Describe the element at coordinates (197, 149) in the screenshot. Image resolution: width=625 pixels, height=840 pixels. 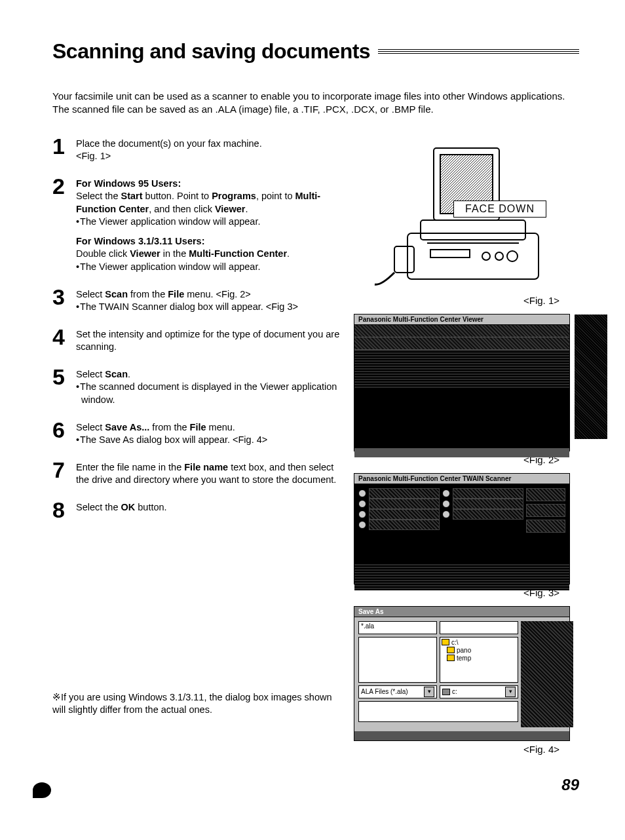
I see `step-1: 1 Place the document(s) on your fax mach…` at that location.